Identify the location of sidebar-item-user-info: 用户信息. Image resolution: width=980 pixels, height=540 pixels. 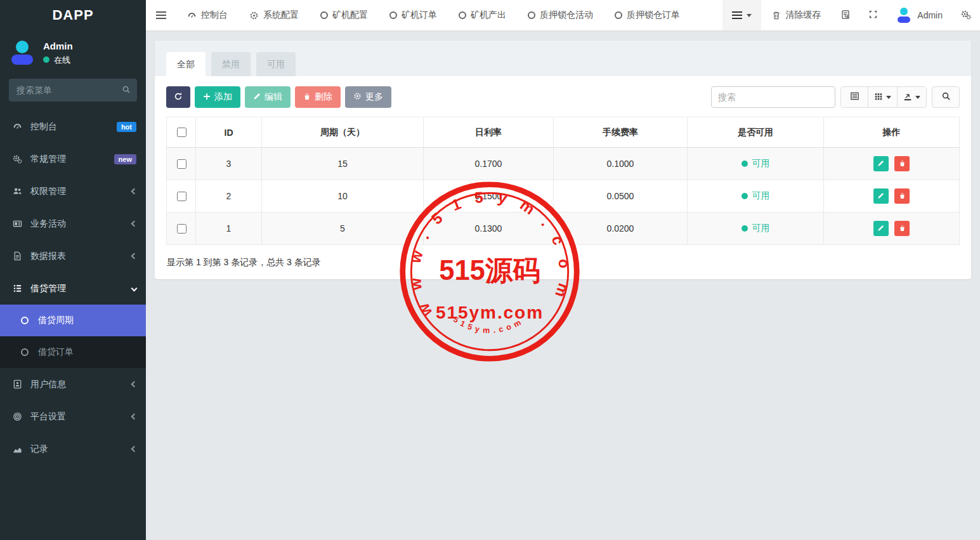
(73, 385).